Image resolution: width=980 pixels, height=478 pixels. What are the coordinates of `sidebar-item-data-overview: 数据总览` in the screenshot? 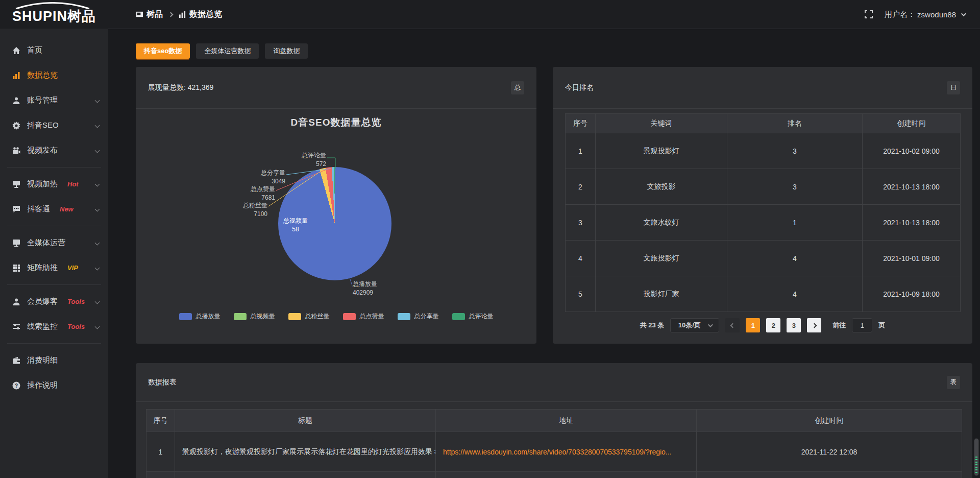 It's located at (54, 76).